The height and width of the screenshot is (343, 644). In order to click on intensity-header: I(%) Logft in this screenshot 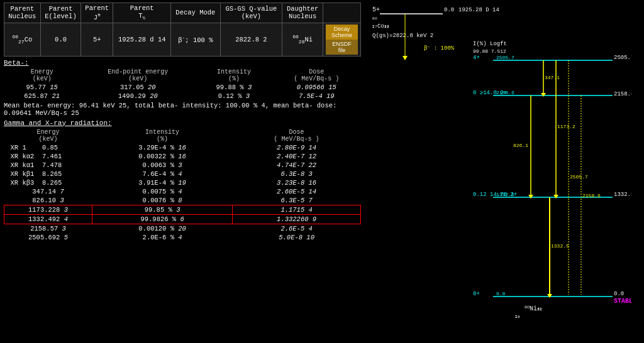, I will do `click(490, 44)`.